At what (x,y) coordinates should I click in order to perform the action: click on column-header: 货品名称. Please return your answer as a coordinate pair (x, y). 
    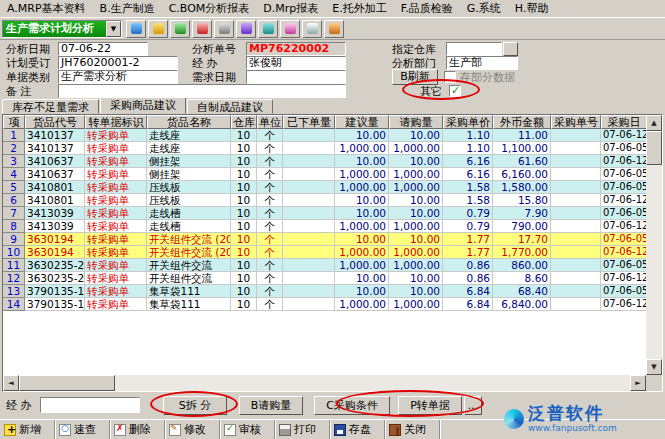
    Looking at the image, I should click on (189, 122).